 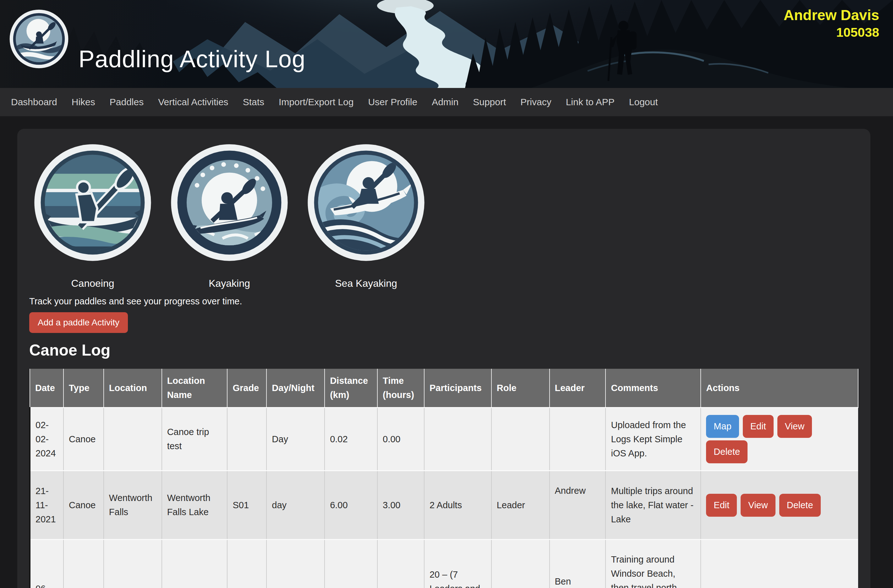 What do you see at coordinates (831, 32) in the screenshot?
I see `user-id: 105038` at bounding box center [831, 32].